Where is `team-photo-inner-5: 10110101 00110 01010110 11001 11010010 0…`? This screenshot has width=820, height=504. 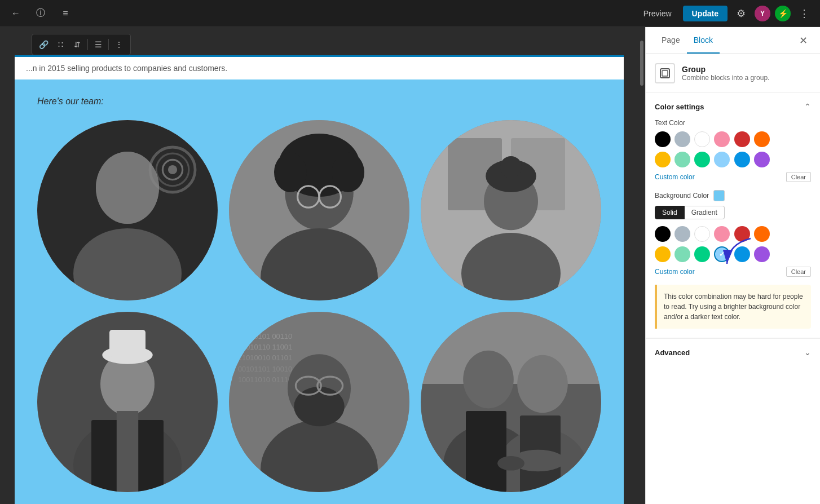 team-photo-inner-5: 10110101 00110 01010110 11001 11010010 0… is located at coordinates (319, 402).